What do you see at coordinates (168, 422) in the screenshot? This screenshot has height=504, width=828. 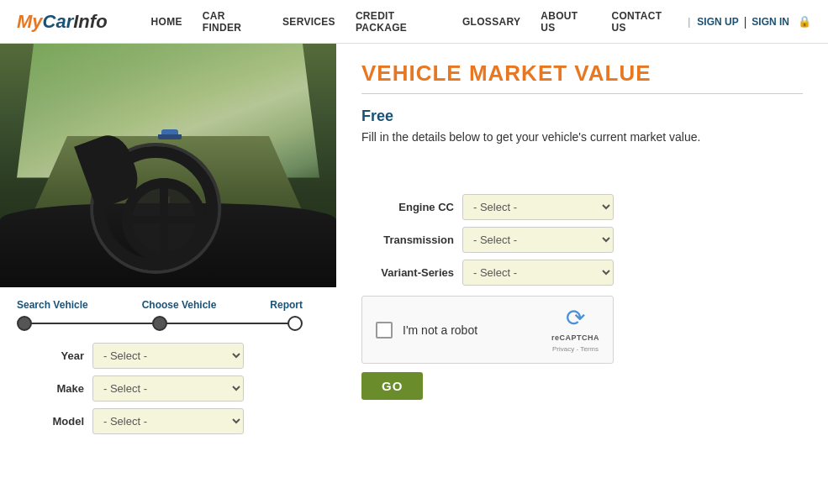 I see `form-group-model: Model - Select -` at bounding box center [168, 422].